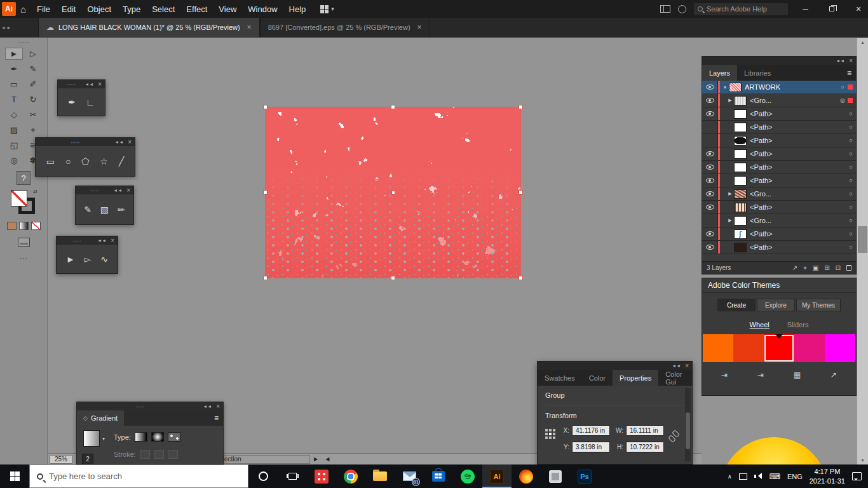  Describe the element at coordinates (779, 61) in the screenshot. I see `panel-title-bar: ◄◄ ×` at that location.